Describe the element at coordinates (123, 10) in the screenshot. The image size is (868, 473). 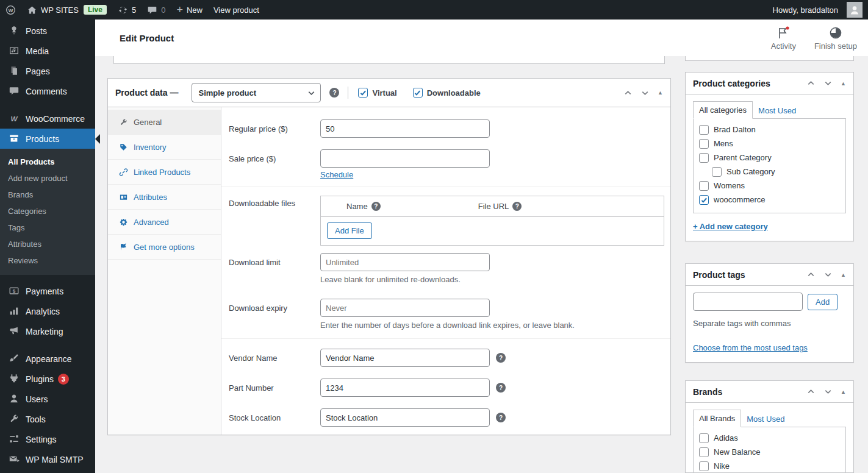
I see `refresh-icon` at that location.